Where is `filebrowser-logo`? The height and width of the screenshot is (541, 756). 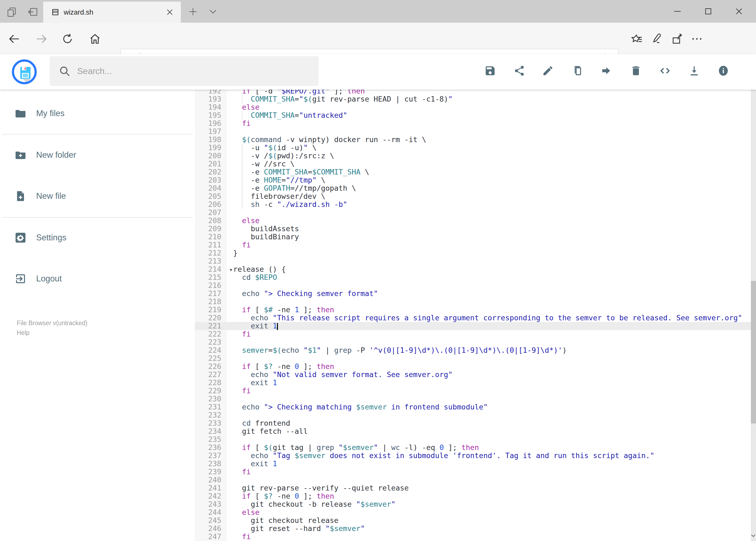 filebrowser-logo is located at coordinates (24, 72).